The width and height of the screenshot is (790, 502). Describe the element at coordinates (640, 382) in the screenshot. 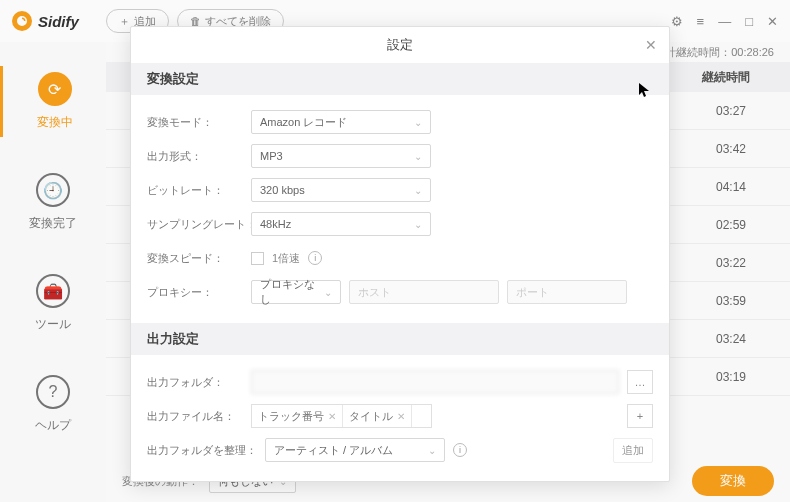

I see `browse-button: …` at that location.